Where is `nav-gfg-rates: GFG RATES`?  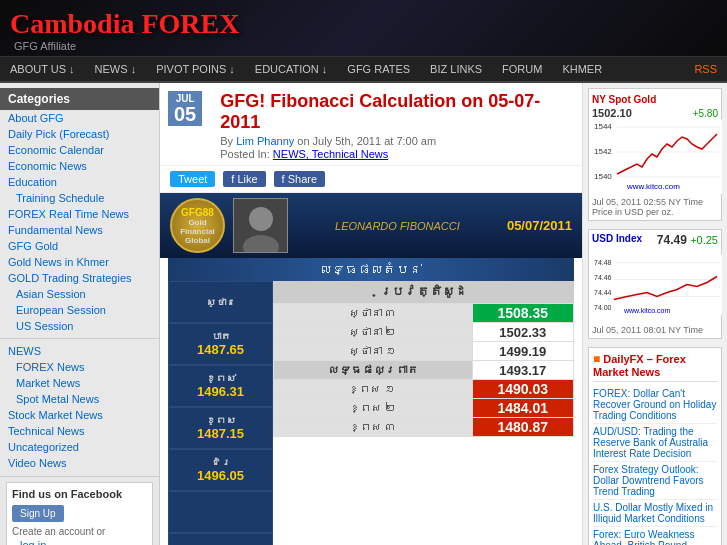 nav-gfg-rates: GFG RATES is located at coordinates (378, 69).